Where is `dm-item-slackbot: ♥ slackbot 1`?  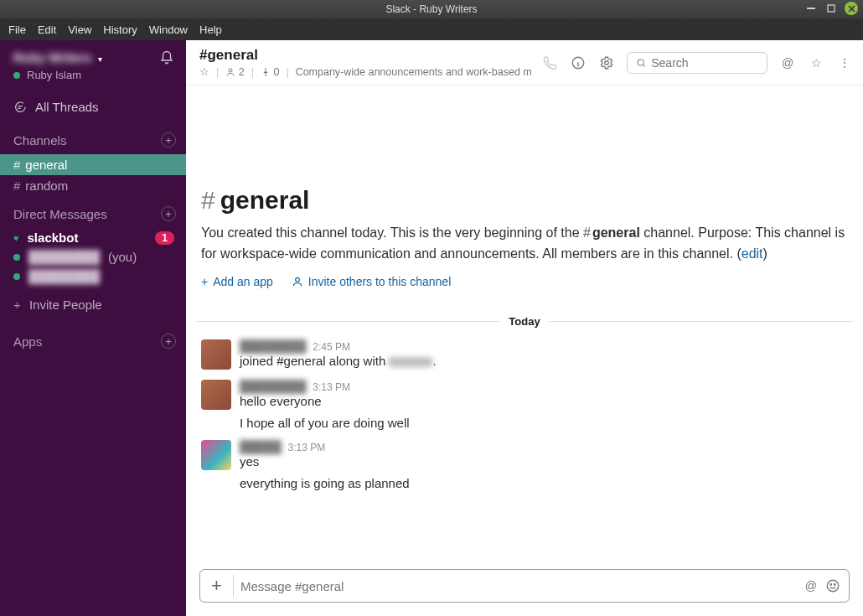
dm-item-slackbot: ♥ slackbot 1 is located at coordinates (93, 238).